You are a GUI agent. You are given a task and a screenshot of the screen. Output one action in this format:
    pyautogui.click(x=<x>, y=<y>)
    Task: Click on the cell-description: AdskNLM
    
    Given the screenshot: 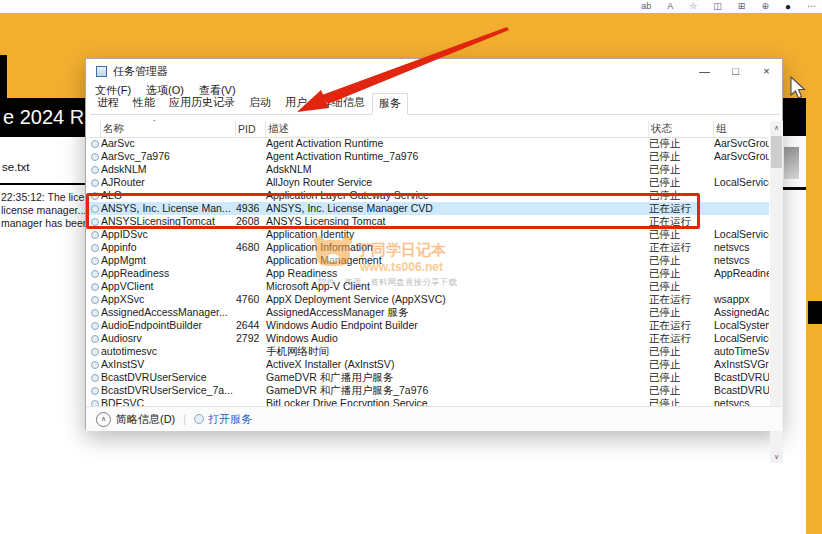 What is the action you would take?
    pyautogui.click(x=458, y=170)
    